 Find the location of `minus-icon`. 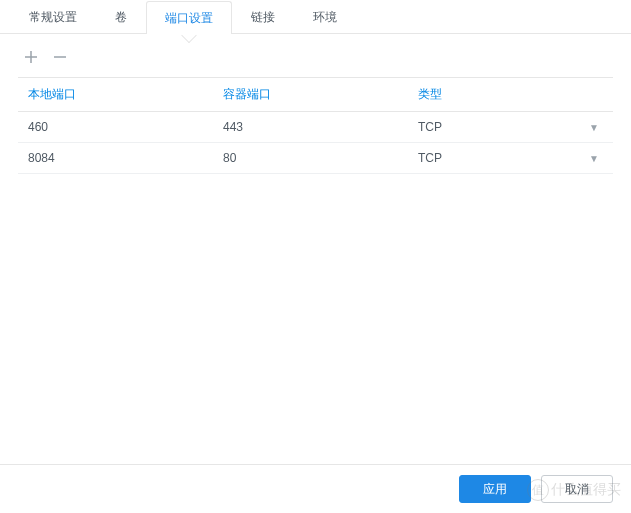

minus-icon is located at coordinates (60, 57).